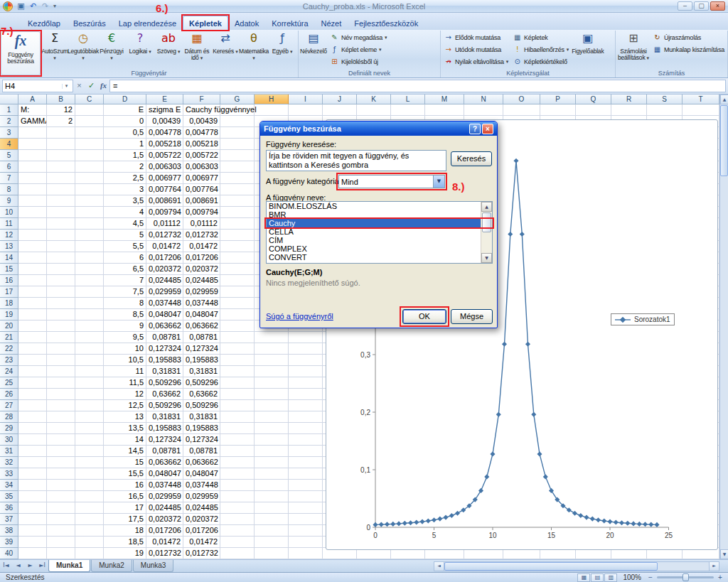  Describe the element at coordinates (540, 37) in the screenshot. I see `kepletek-button: ▦Képletek` at that location.